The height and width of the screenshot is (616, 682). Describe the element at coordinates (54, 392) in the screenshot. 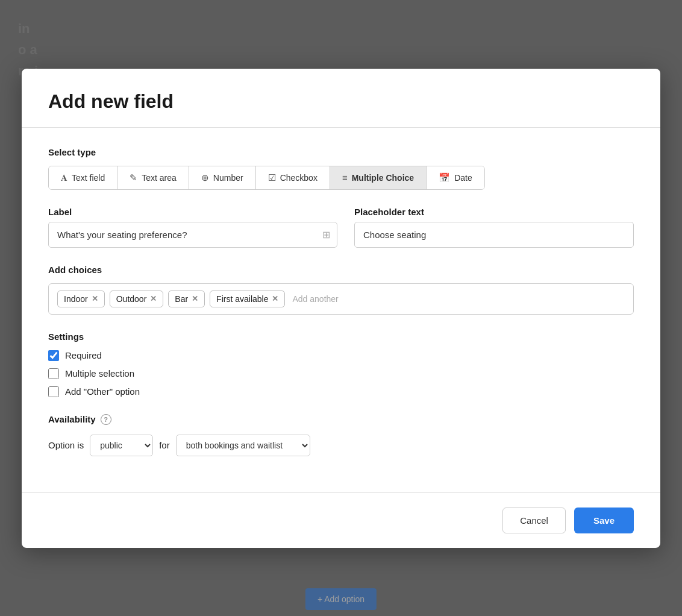

I see `other-option-checkbox` at that location.